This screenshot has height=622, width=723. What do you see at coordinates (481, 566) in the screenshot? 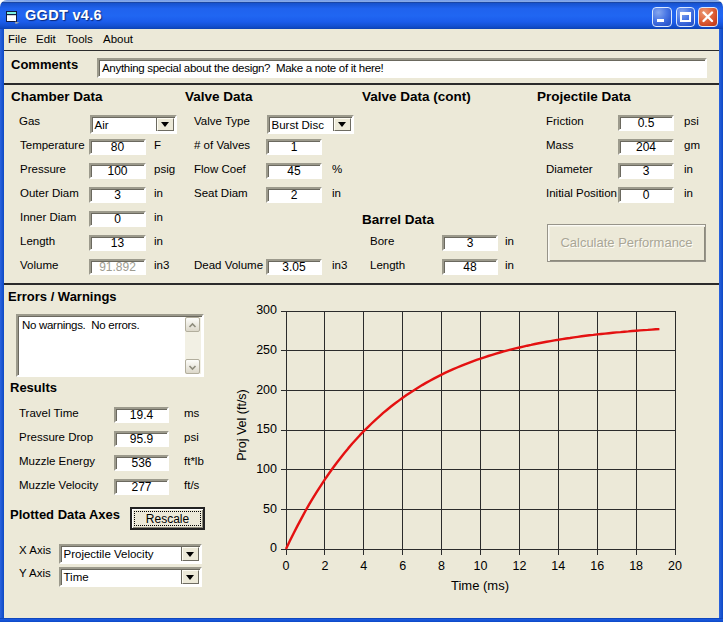
I see `svg-text: 10` at bounding box center [481, 566].